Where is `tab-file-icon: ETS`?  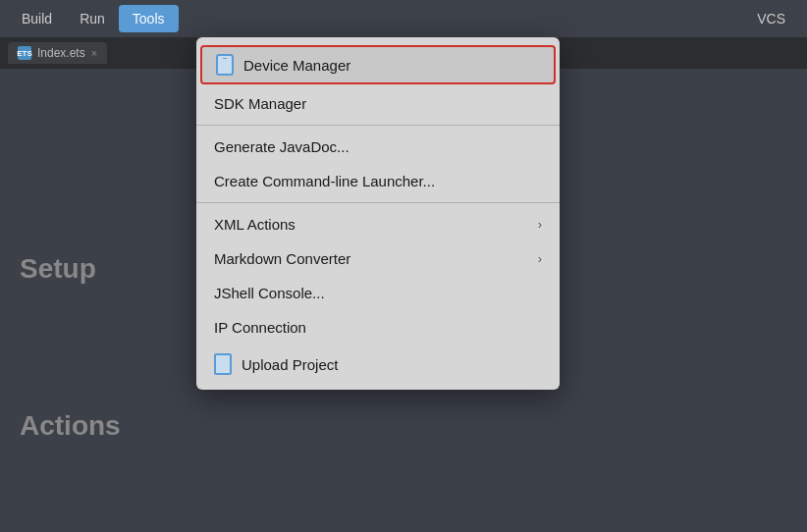
tab-file-icon: ETS is located at coordinates (25, 53).